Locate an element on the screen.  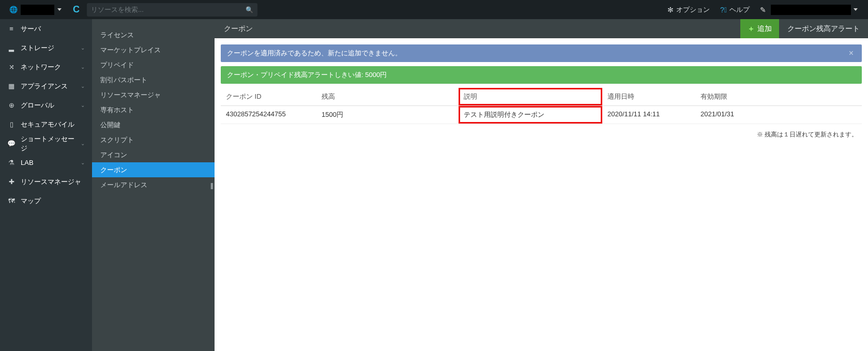
user-menu: ✎ is located at coordinates (809, 9).